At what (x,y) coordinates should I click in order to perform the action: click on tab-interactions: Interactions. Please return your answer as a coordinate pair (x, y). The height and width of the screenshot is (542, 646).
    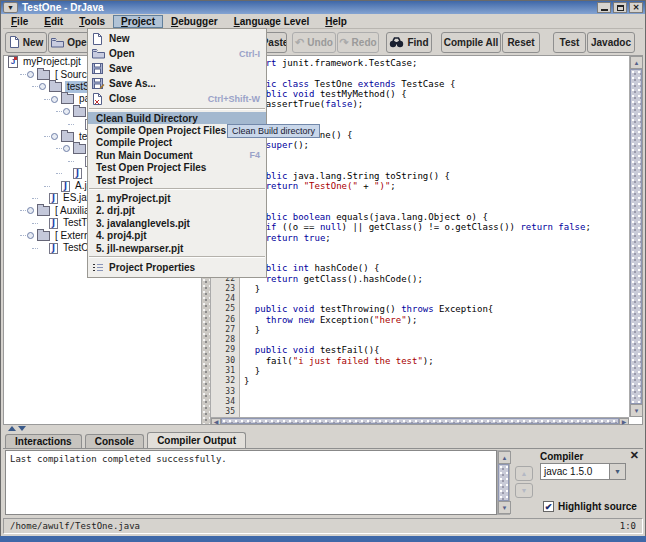
    Looking at the image, I should click on (44, 441).